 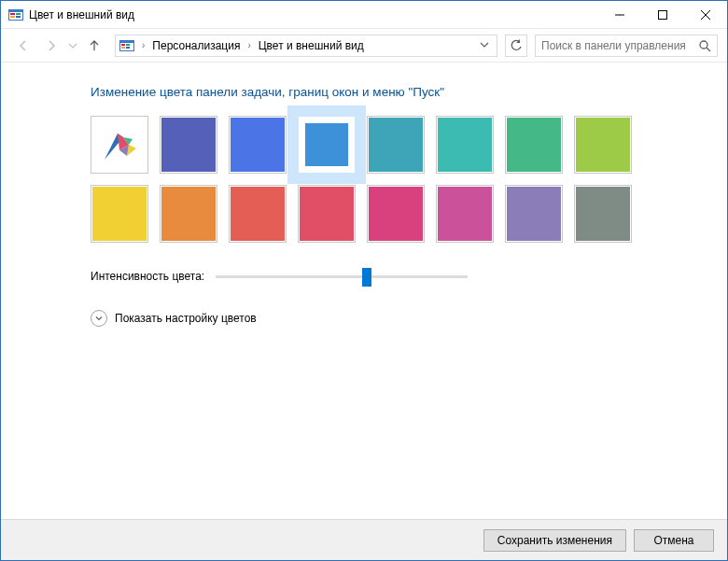 What do you see at coordinates (306, 46) in the screenshot?
I see `breadcrumb: › Персонализация › Цвет и внешний вид` at bounding box center [306, 46].